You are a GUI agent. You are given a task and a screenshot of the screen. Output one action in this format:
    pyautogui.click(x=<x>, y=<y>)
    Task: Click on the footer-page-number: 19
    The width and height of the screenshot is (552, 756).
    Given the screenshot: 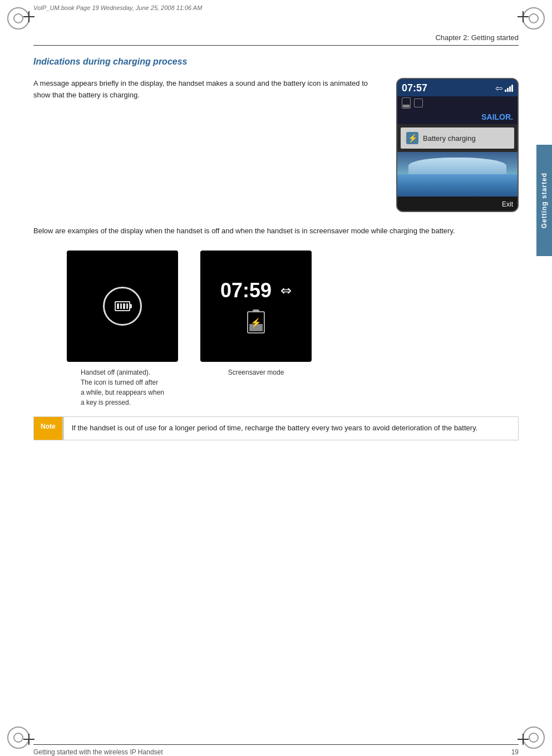 What is the action you would take?
    pyautogui.click(x=515, y=752)
    